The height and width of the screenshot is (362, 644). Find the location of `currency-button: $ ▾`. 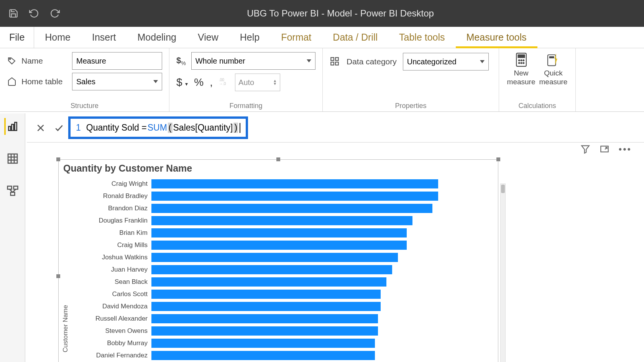

currency-button: $ ▾ is located at coordinates (182, 82).